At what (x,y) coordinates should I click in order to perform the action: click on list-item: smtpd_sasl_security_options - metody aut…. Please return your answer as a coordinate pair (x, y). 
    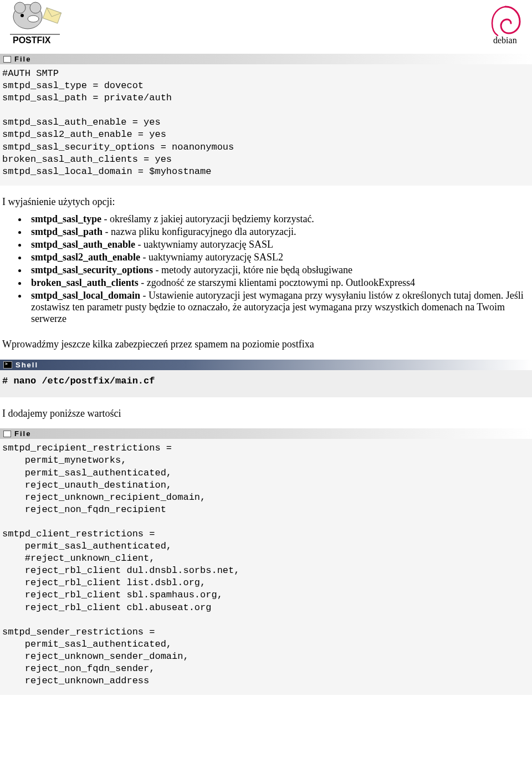
    Looking at the image, I should click on (280, 270).